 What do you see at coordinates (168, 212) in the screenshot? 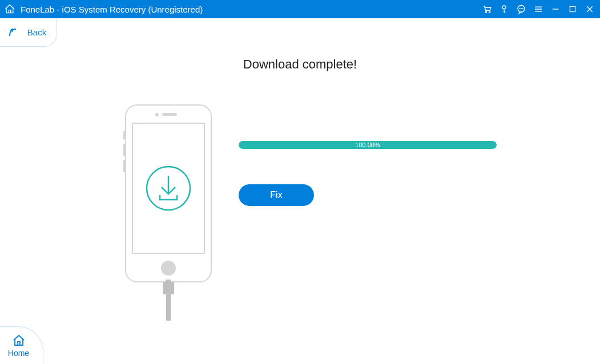
I see `phone-icon` at bounding box center [168, 212].